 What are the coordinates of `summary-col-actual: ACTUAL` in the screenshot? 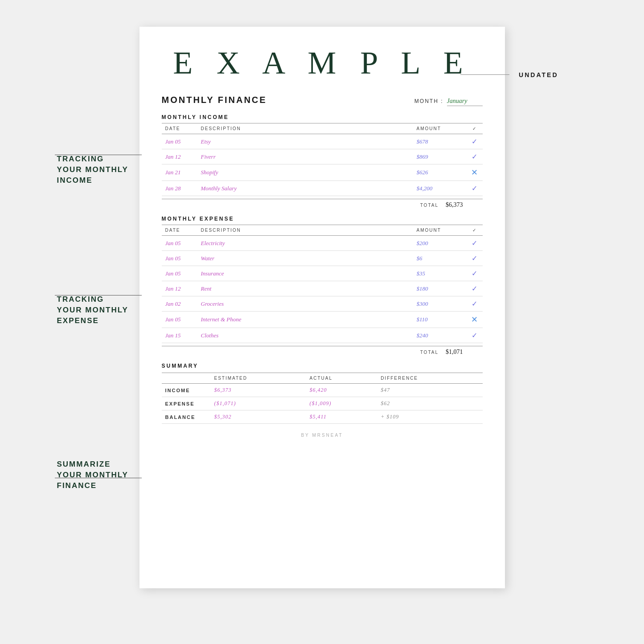 It's located at (342, 378).